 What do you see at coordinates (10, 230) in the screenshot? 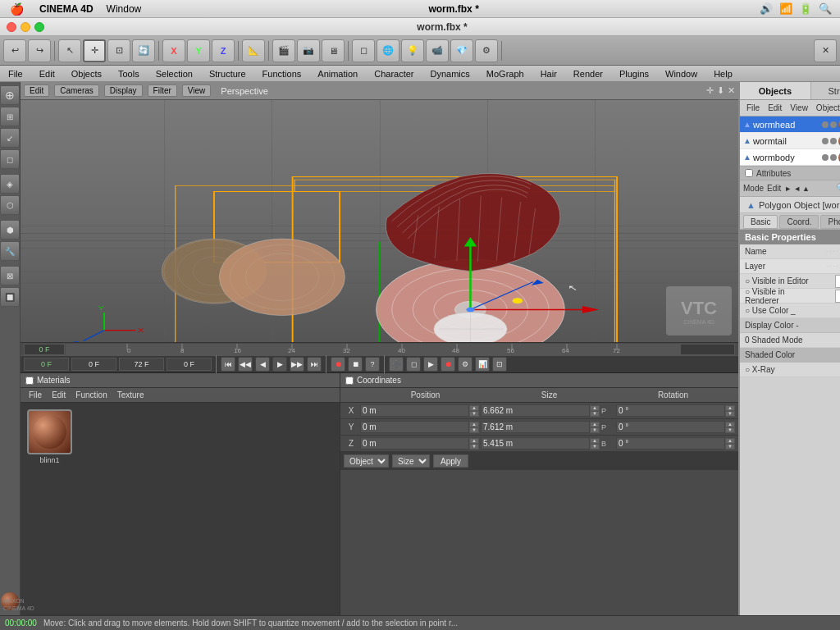
I see `sidebar-mesh-tool: ⬢` at bounding box center [10, 230].